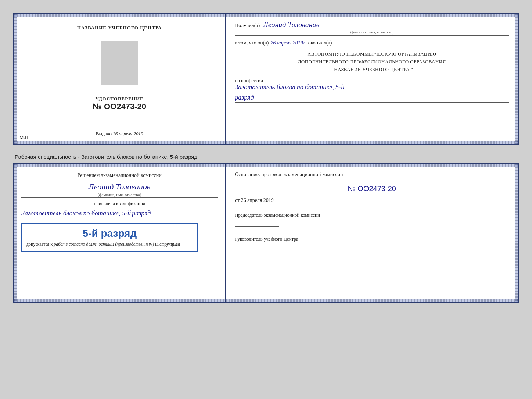  I want to click on protocol-date: 26 апреля 2019, so click(257, 200).